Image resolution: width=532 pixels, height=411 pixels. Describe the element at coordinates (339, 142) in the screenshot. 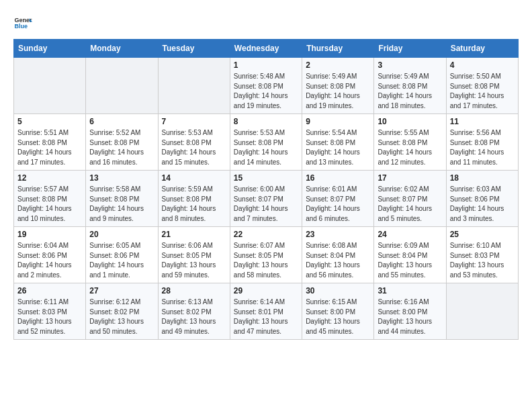

I see `calendar-cell: 9Sunrise: 5:54 AM Sunset: 8:08 PM Daylig…` at that location.